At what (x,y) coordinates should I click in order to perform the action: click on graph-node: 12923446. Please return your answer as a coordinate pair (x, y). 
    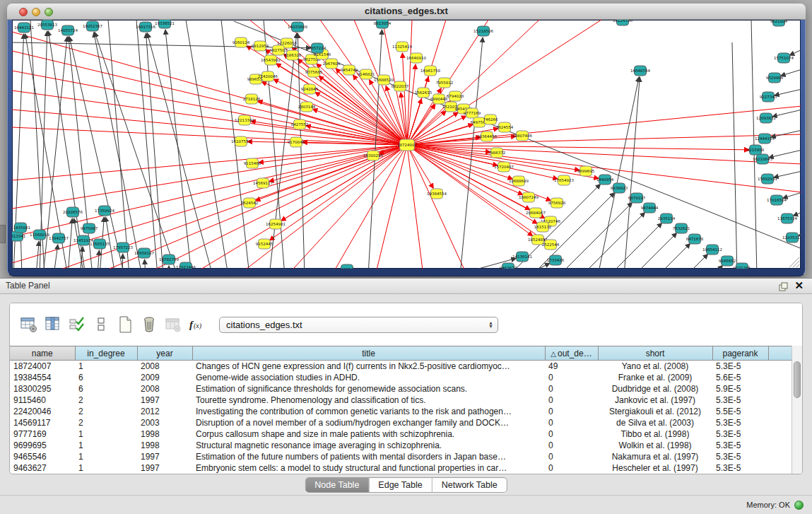
    Looking at the image, I should click on (186, 266).